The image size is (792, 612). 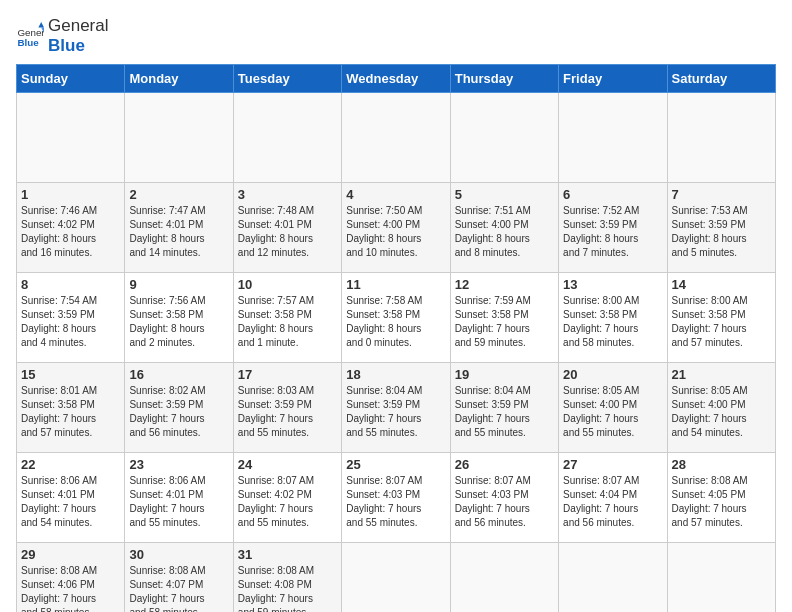 I want to click on calendar-cell: 10Sunrise: 7:57 AM Sunset: 3:58 PM Dayli…, so click(x=287, y=318).